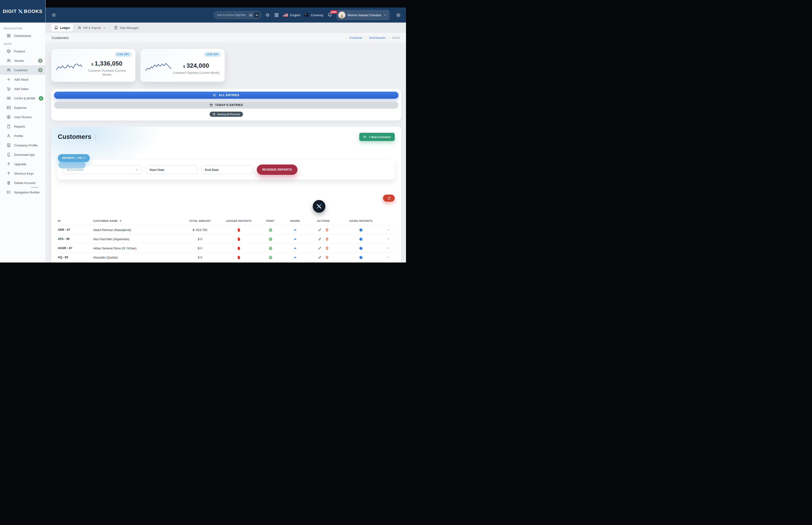 The height and width of the screenshot is (525, 812). Describe the element at coordinates (22, 108) in the screenshot. I see `sidebar-item-expense: Expense` at that location.